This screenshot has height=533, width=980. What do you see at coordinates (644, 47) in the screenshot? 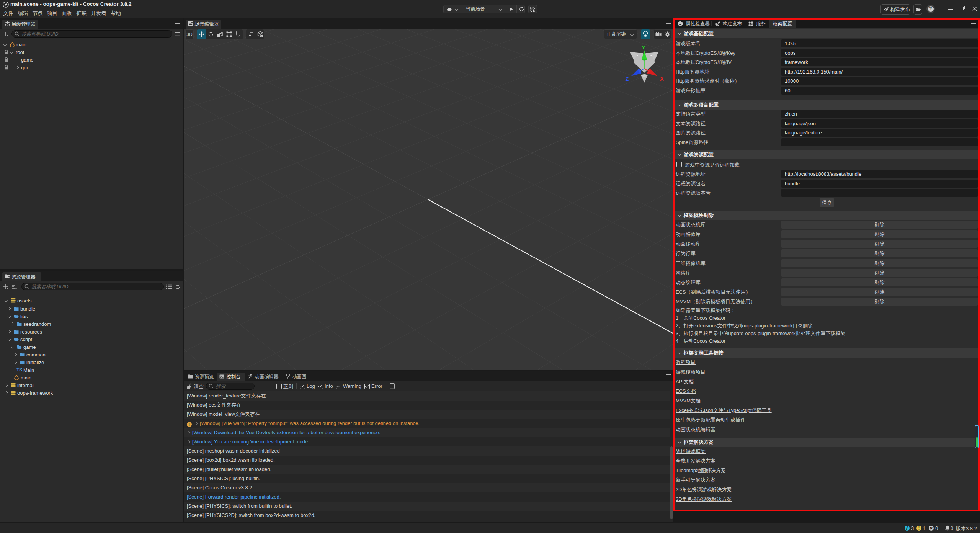
I see `svg-text: Y` at bounding box center [644, 47].